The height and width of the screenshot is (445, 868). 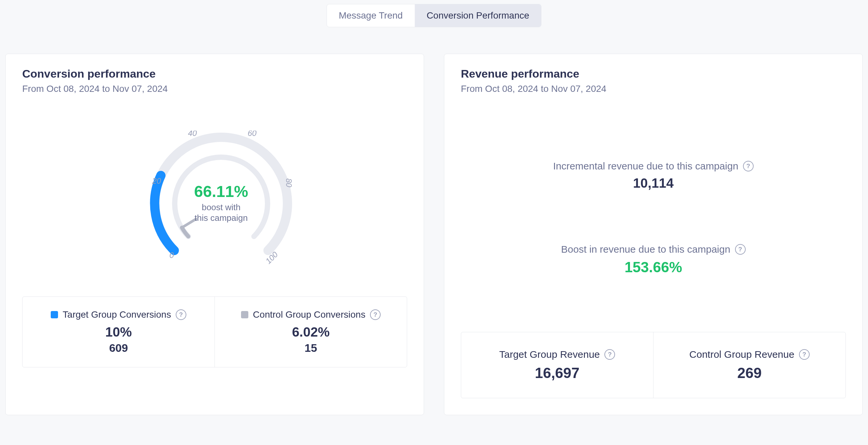 I want to click on control-revenue-label-row: Control Group Revenue ?, so click(x=749, y=355).